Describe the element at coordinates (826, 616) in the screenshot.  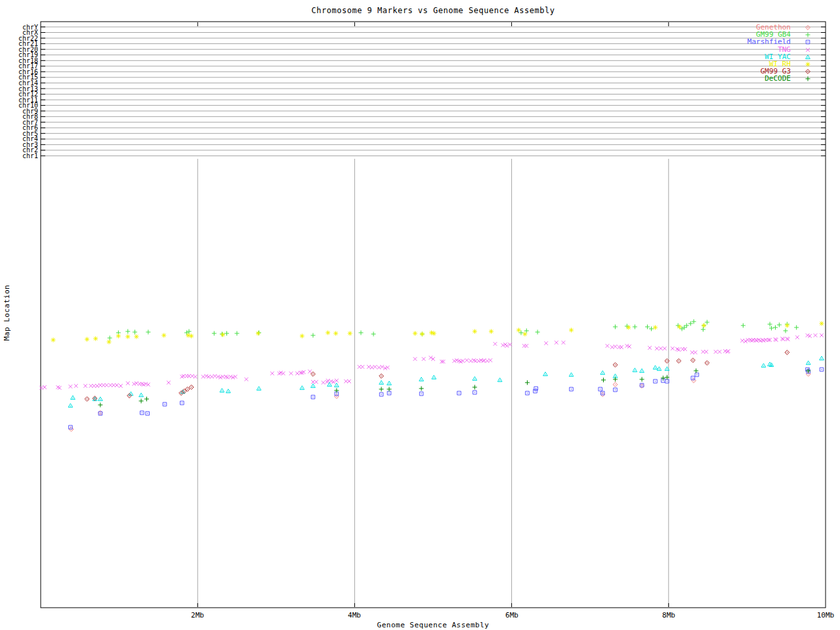
I see `x-tick-label: 10Mb` at that location.